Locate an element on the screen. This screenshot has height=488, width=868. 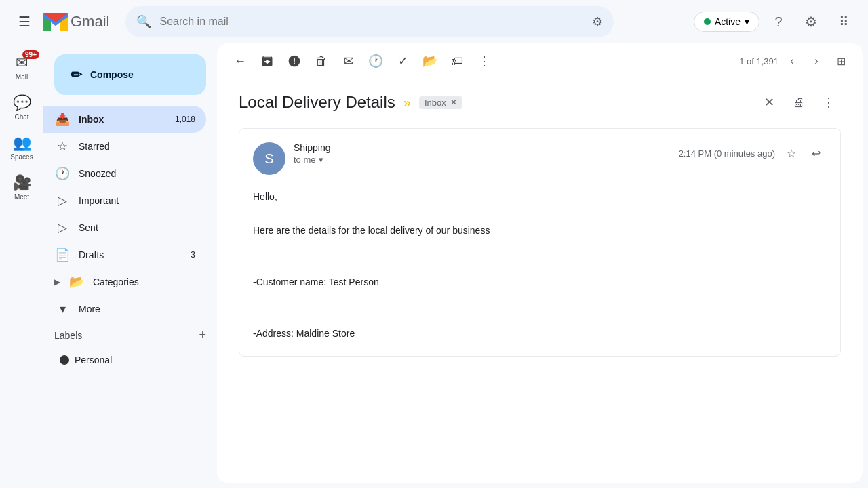
more-icon: ▾ is located at coordinates (62, 309).